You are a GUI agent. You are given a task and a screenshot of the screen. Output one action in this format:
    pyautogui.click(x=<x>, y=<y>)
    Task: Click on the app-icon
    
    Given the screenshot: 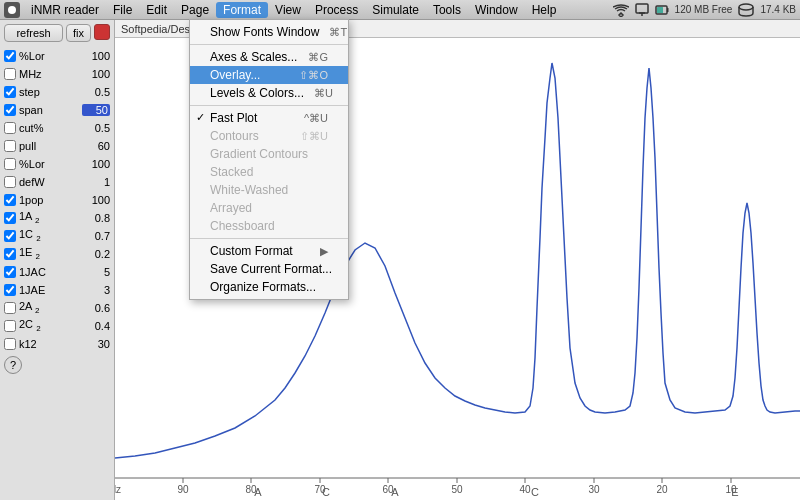 What is the action you would take?
    pyautogui.click(x=12, y=10)
    